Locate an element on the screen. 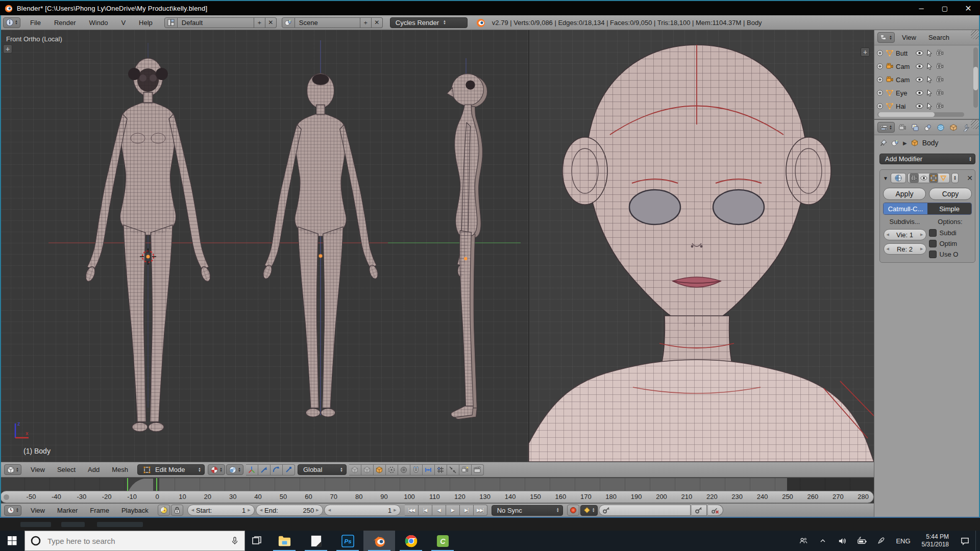 The height and width of the screenshot is (551, 980). outliner-row: Hai is located at coordinates (924, 106).